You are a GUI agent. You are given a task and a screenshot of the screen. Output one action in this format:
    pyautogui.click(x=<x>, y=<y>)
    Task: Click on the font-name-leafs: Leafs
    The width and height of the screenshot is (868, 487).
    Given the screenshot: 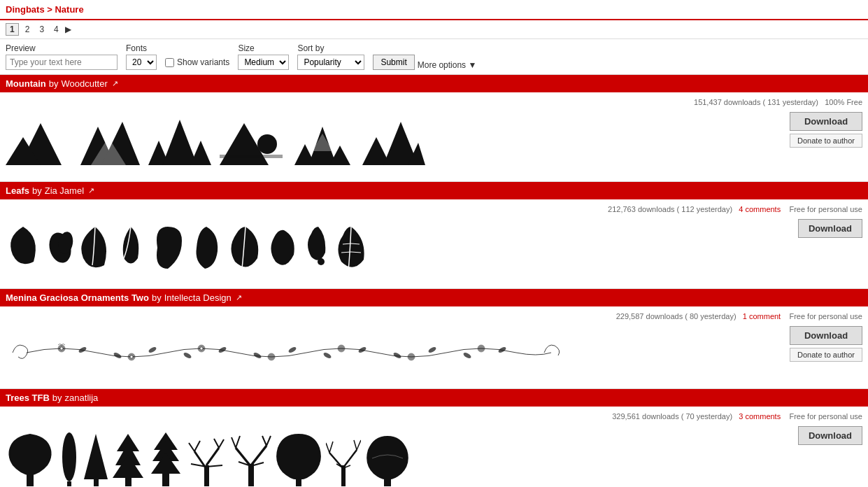 What is the action you would take?
    pyautogui.click(x=17, y=190)
    